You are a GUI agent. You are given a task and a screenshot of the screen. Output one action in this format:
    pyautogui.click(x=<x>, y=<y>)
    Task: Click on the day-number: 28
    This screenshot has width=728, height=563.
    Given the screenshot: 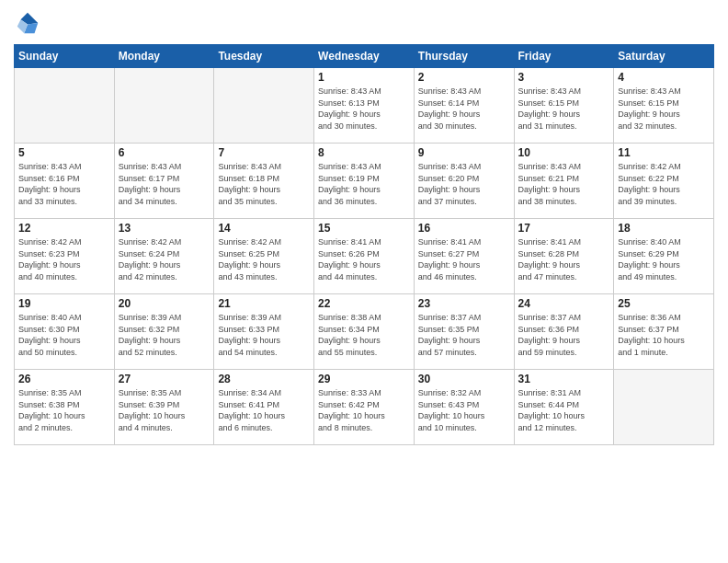 What is the action you would take?
    pyautogui.click(x=264, y=379)
    